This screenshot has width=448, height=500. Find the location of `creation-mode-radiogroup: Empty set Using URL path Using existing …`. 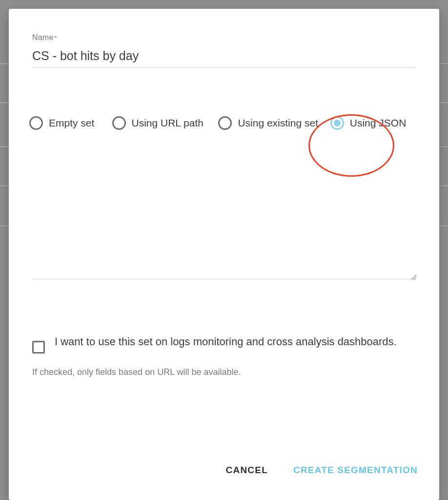

creation-mode-radiogroup: Empty set Using URL path Using existing … is located at coordinates (224, 123).